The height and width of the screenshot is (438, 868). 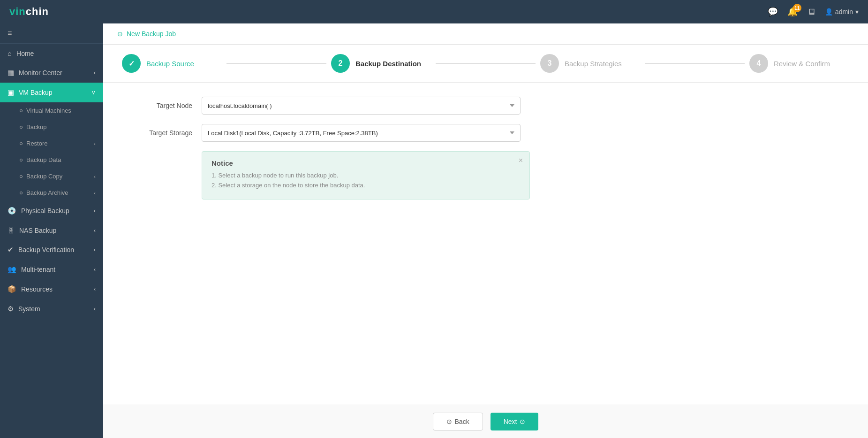 I want to click on sidebar-sub-label: Restore, so click(x=37, y=144).